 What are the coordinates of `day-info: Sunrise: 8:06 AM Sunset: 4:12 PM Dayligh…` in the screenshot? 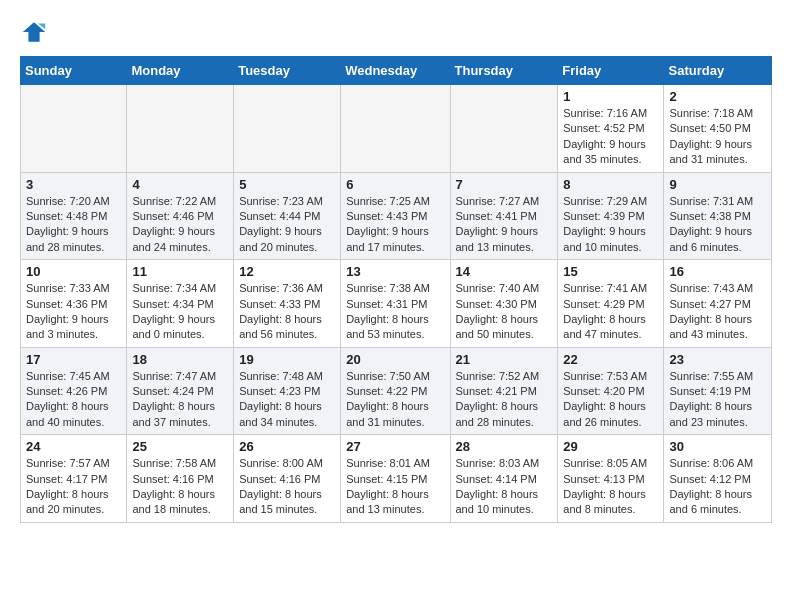 It's located at (718, 487).